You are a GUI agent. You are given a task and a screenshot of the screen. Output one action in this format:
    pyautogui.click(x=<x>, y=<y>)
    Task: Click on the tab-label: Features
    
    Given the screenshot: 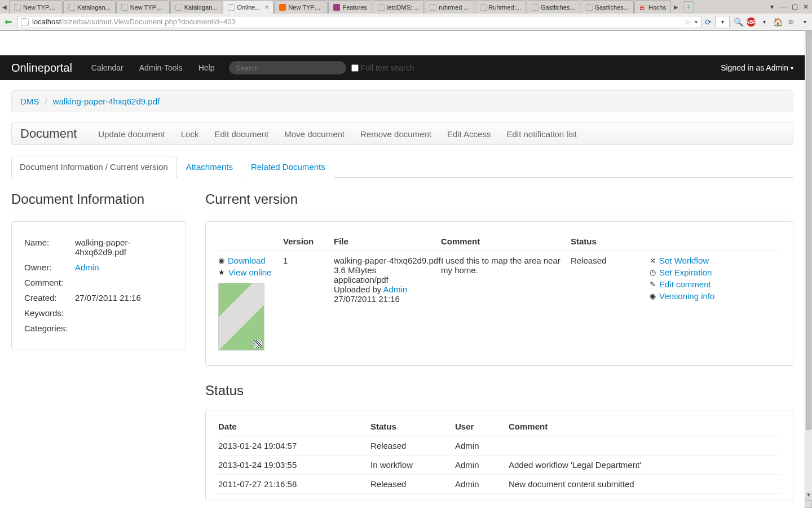 What is the action you would take?
    pyautogui.click(x=354, y=7)
    